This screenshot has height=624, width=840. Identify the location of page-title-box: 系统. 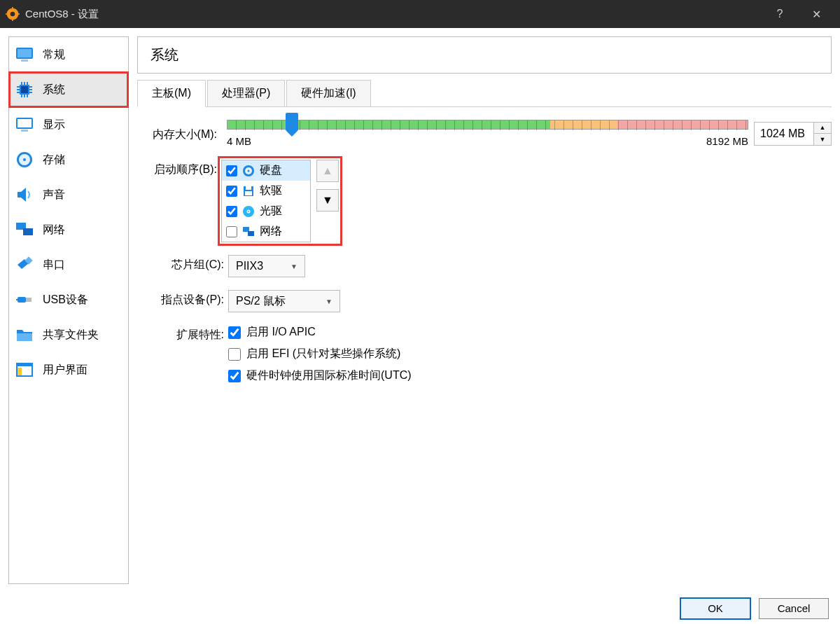
(484, 55).